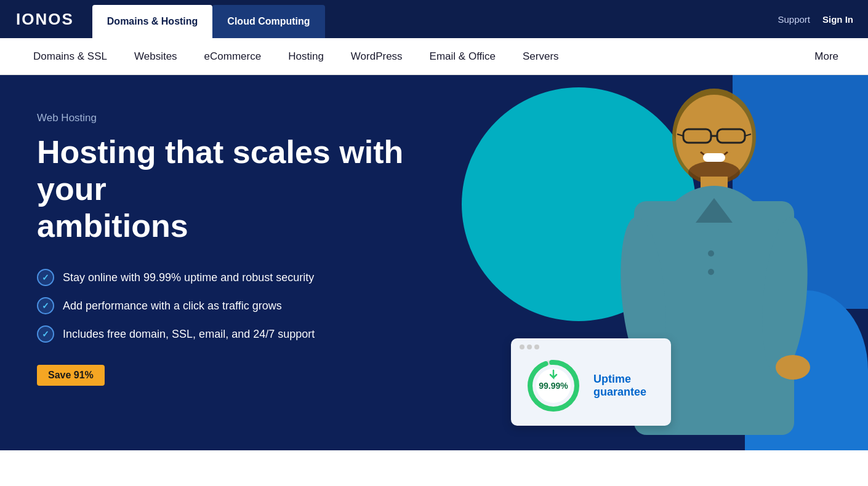 This screenshot has height=486, width=868. I want to click on uptime-label1: Uptime, so click(620, 380).